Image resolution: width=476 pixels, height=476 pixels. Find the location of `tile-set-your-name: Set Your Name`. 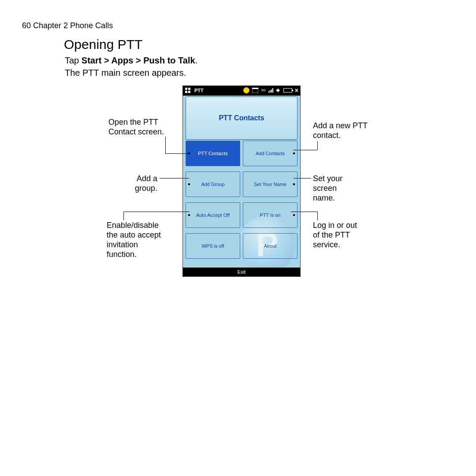

tile-set-your-name: Set Your Name is located at coordinates (270, 184).